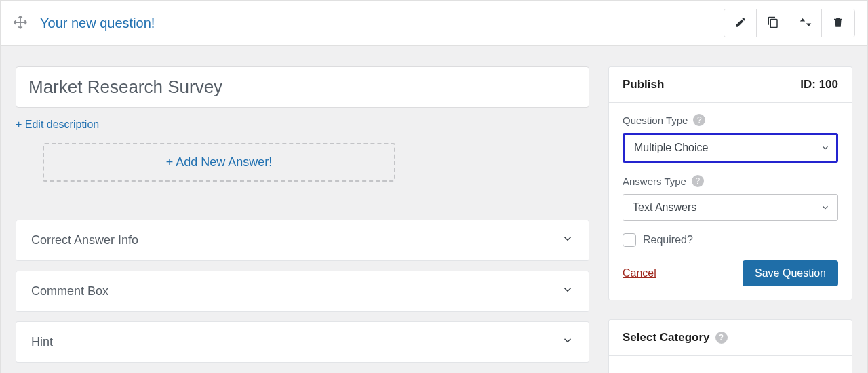 The image size is (868, 373). What do you see at coordinates (434, 23) in the screenshot?
I see `header-bar: Your new question!` at bounding box center [434, 23].